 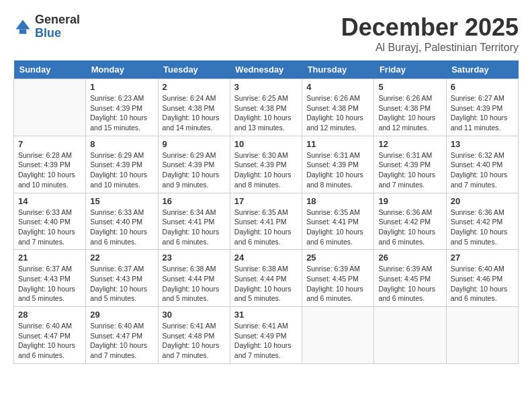 What do you see at coordinates (50, 201) in the screenshot?
I see `day-number: 14` at bounding box center [50, 201].